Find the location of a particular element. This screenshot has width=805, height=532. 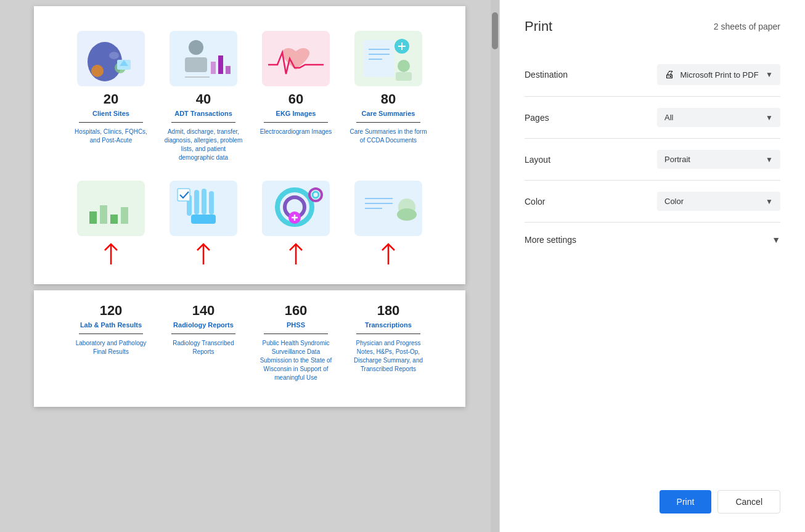

bottom-cards-grid: 120 Lab & Path Results Laboratory and Pa… is located at coordinates (250, 343).